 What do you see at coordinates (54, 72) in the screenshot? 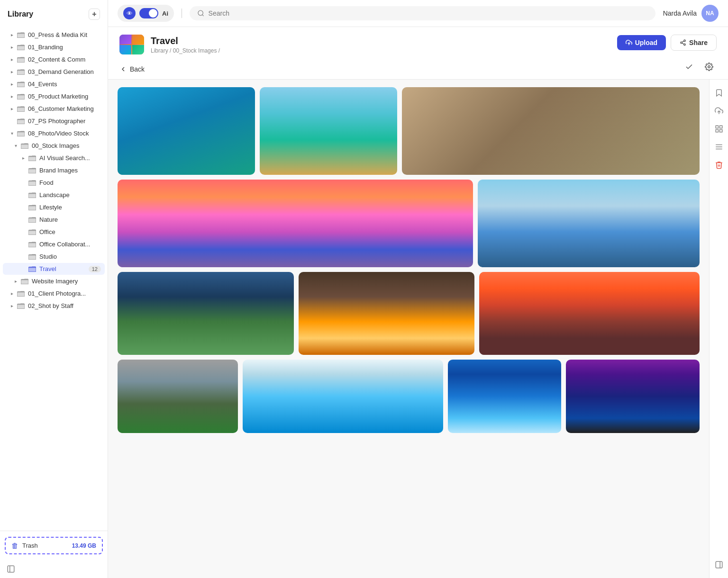
I see `sidebar-item-demand: ▸ 03_Demand Generation` at bounding box center [54, 72].